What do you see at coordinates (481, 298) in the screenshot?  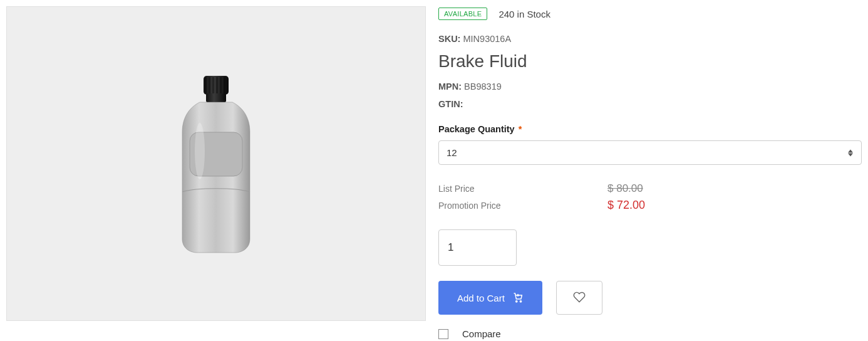 I see `add-to-cart-label: Add to Cart` at bounding box center [481, 298].